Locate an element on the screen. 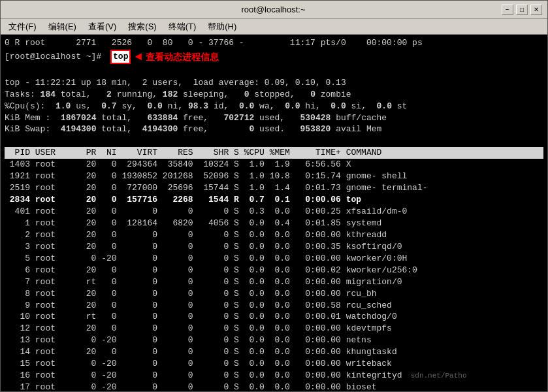 This screenshot has width=548, height=392. process-row-10: 10 root rt 0 0 0 0 S 0.0 0.0 0:00.01 wat… is located at coordinates (274, 317).